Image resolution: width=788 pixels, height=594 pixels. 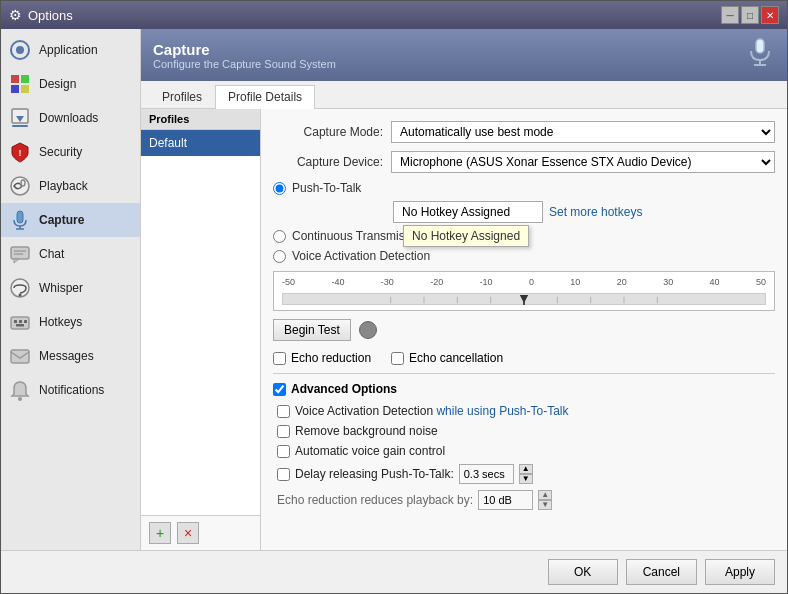 I want to click on tab-profile-details: Profile Details, so click(x=265, y=97).